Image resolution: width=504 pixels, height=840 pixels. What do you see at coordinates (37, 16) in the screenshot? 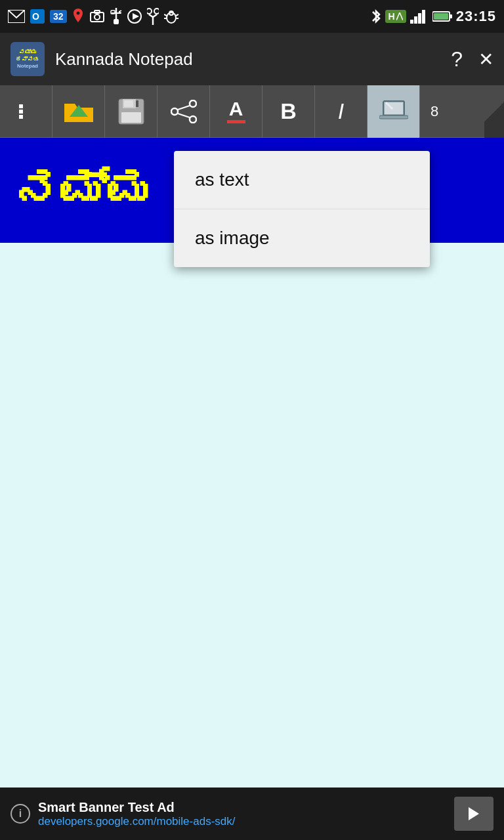
I see `outlook-icon: O` at bounding box center [37, 16].